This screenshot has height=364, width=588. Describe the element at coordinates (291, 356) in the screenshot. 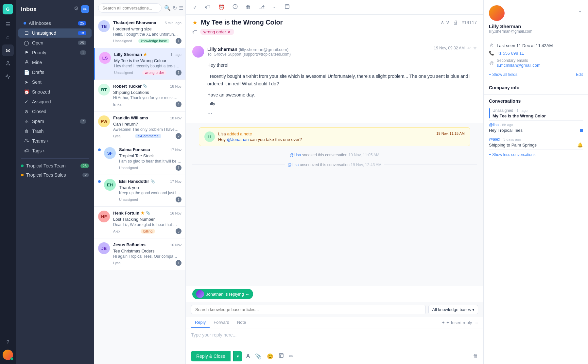

I see `reply-signature-icon: ✏` at that location.